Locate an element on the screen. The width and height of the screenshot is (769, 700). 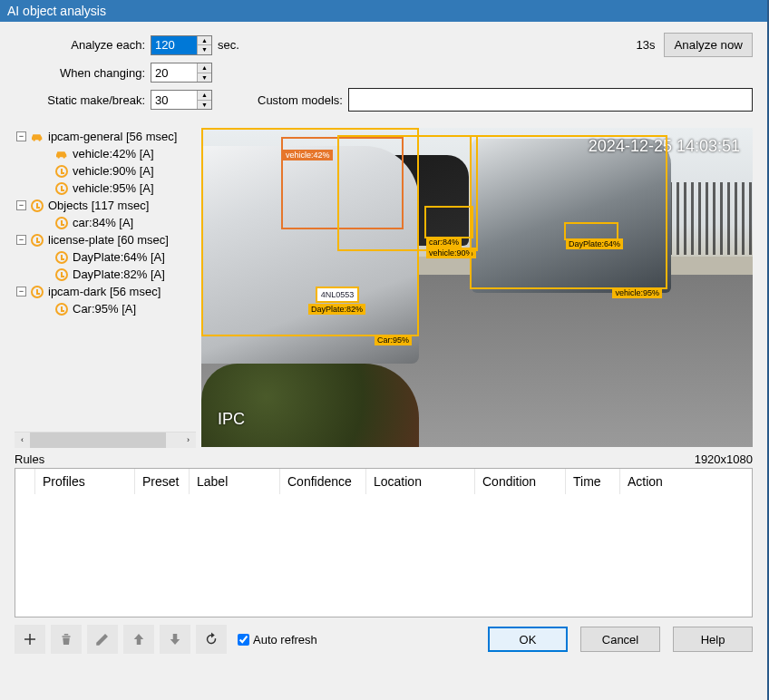
analyze-each-input is located at coordinates (174, 45).